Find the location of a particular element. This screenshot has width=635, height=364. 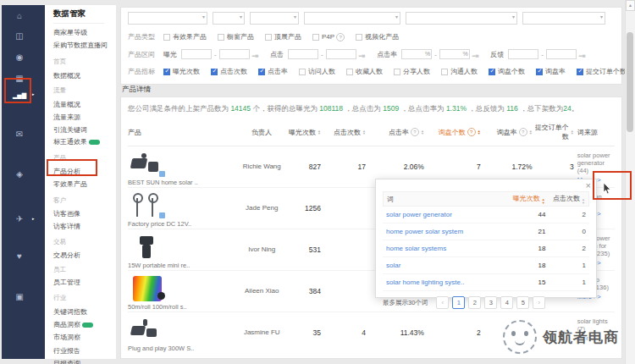

sidebar-item-keyword-index: 关键词指数 is located at coordinates (70, 312).